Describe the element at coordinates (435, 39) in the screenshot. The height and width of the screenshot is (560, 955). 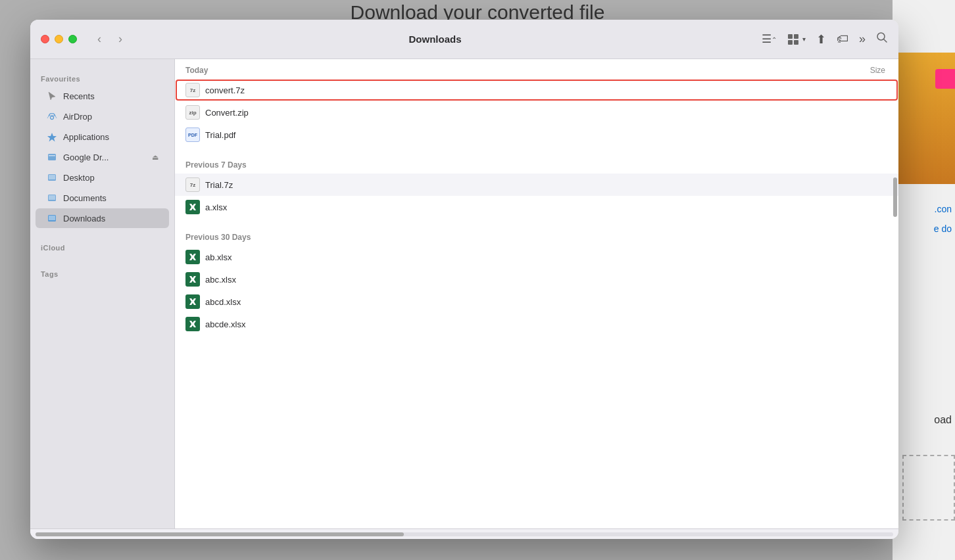
I see `window-title: Downloads` at that location.